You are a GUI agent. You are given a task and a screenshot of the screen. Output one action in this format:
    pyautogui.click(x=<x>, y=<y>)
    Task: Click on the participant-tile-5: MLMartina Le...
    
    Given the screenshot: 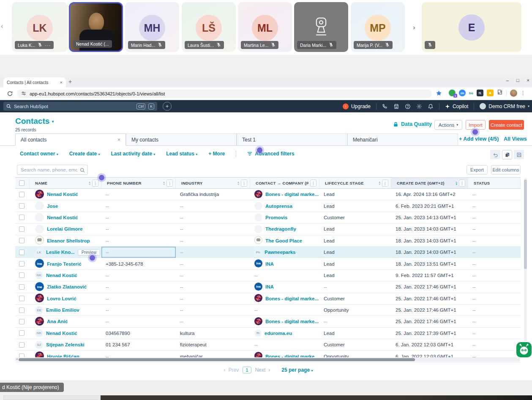 What is the action you would take?
    pyautogui.click(x=265, y=27)
    